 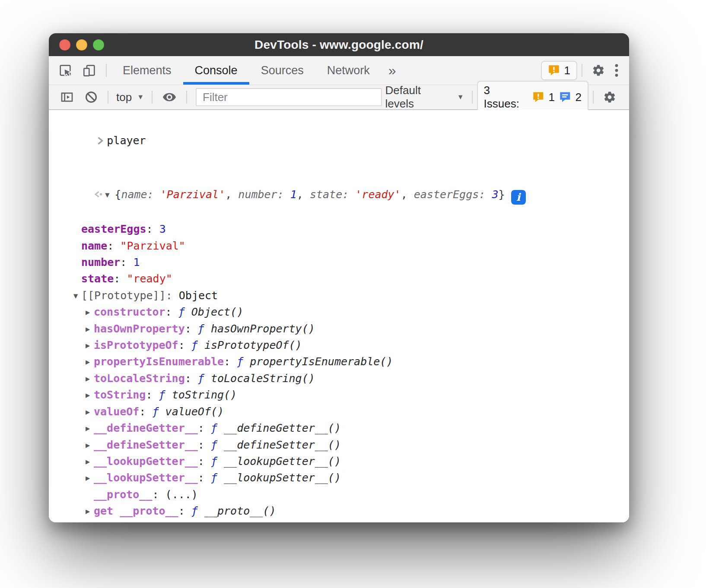 I want to click on more-menu-icon, so click(x=617, y=70).